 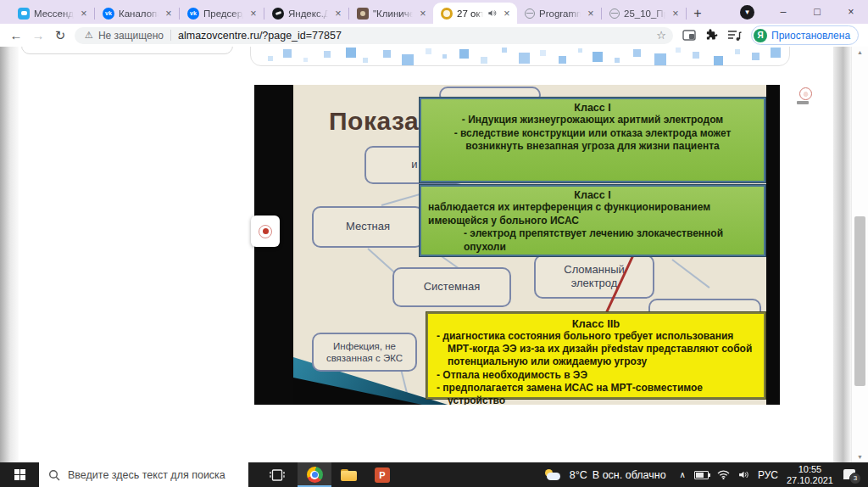 I want to click on tab-yandex-disk: Яндекс.Дис ×, so click(x=307, y=14).